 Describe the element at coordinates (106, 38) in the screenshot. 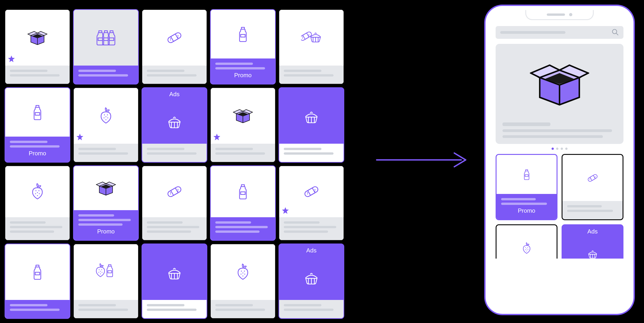

I see `bottles-icon` at that location.